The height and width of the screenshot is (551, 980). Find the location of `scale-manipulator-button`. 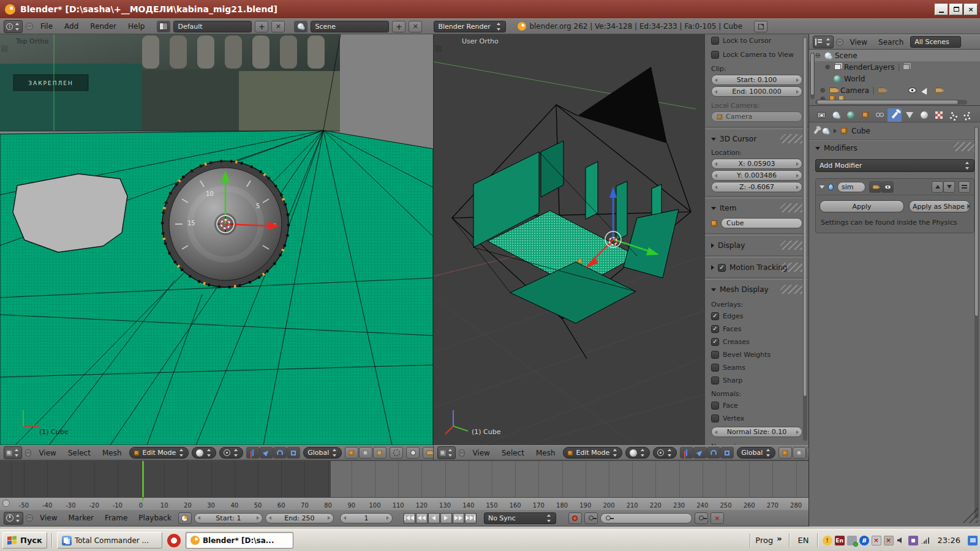

scale-manipulator-button is located at coordinates (727, 453).